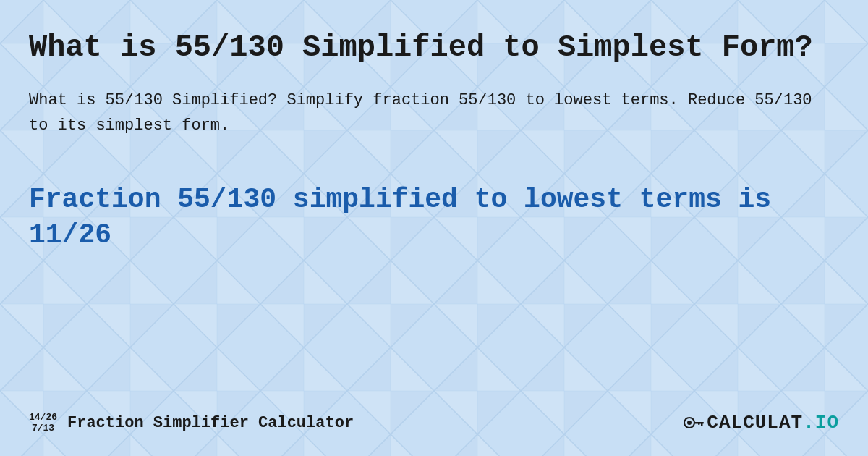  I want to click on footer-fraction: 14/26 7/13, so click(43, 423).